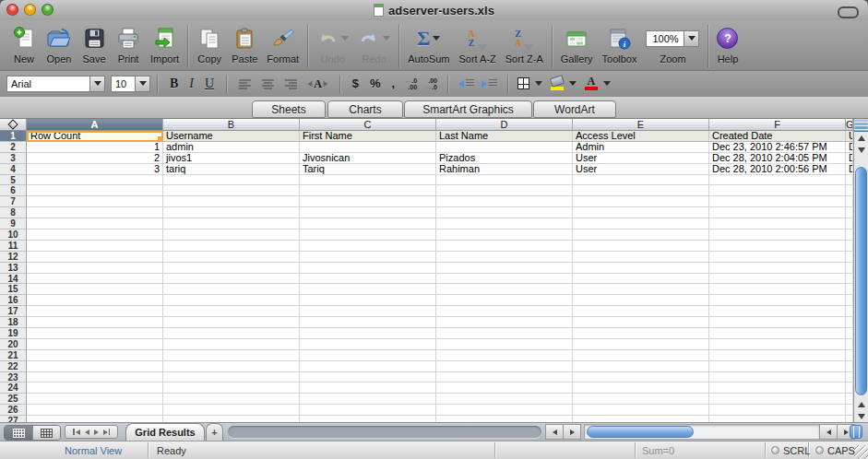 This screenshot has width=868, height=459. Describe the element at coordinates (95, 257) in the screenshot. I see `cell-A12` at that location.